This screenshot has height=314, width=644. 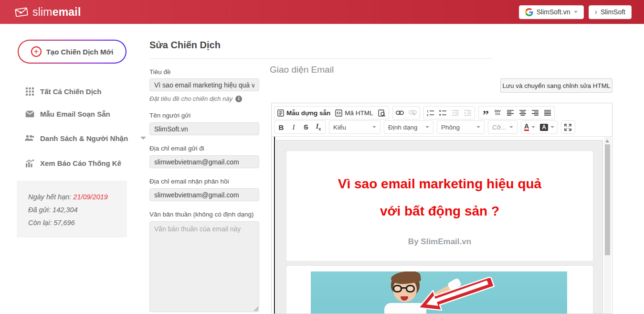 What do you see at coordinates (554, 12) in the screenshot?
I see `google-account-label: SlimSoft.vn` at bounding box center [554, 12].